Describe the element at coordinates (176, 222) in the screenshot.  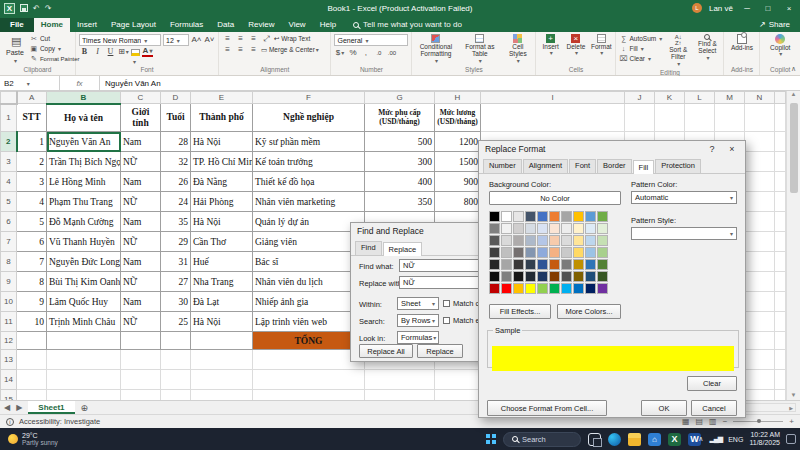
I see `cell: 35` at that location.